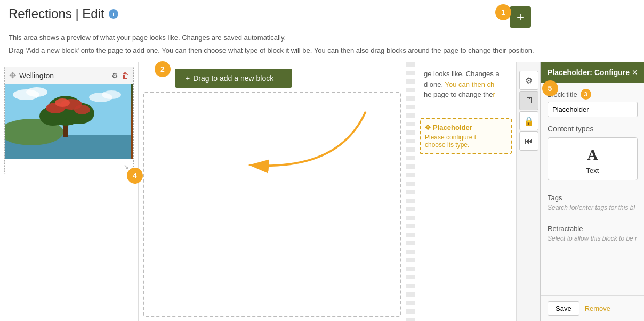  Describe the element at coordinates (125, 76) in the screenshot. I see `block-delete-icon: 🗑` at that location.